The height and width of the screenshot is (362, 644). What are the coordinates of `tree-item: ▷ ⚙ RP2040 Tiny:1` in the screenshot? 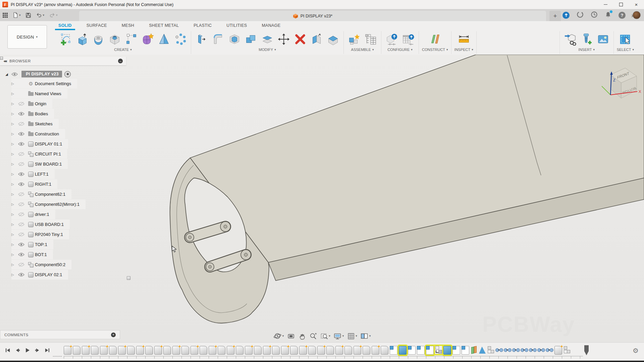 It's located at (40, 235).